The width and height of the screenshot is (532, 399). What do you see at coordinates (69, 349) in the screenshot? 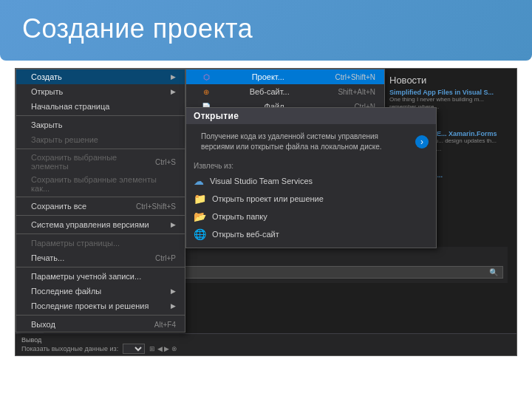
I see `output-label: Показать выходные данные из:` at bounding box center [69, 349].